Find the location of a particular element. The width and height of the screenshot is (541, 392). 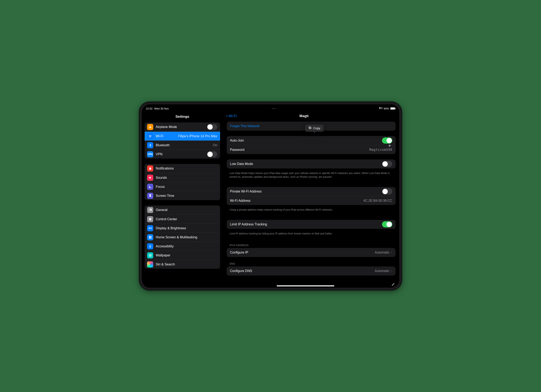

copy-icon is located at coordinates (310, 128).